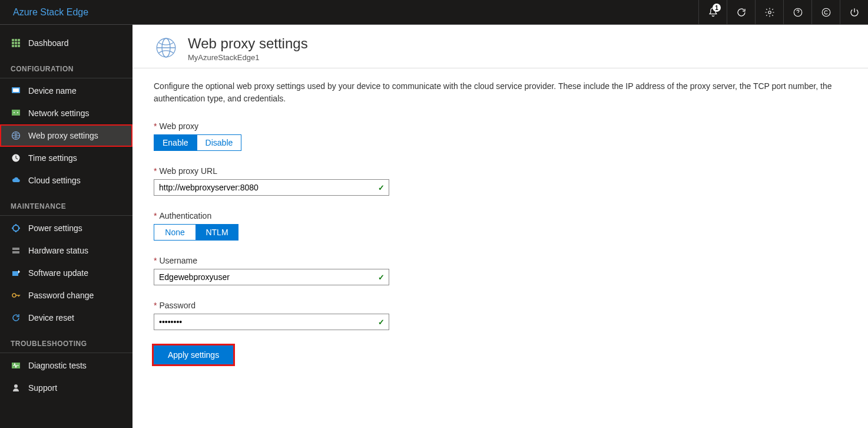  I want to click on sidebar-item-label: Device reset, so click(51, 318).